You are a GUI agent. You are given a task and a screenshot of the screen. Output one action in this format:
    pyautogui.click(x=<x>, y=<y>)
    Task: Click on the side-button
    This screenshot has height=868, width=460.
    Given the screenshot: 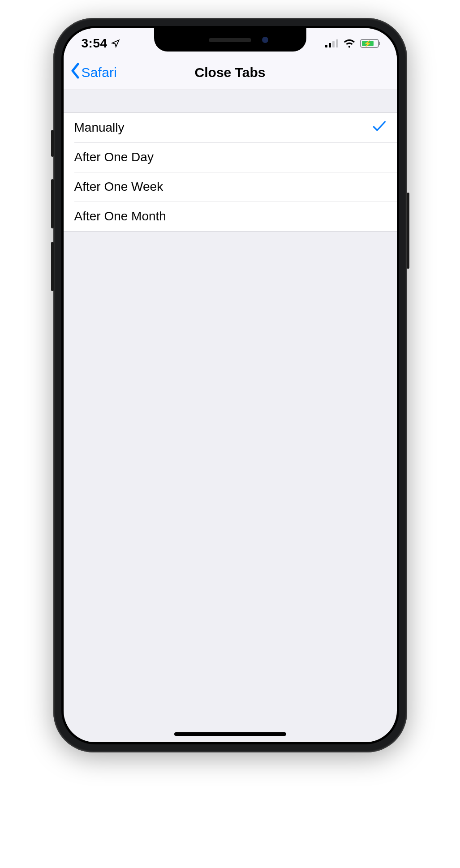 What is the action you would take?
    pyautogui.click(x=408, y=231)
    